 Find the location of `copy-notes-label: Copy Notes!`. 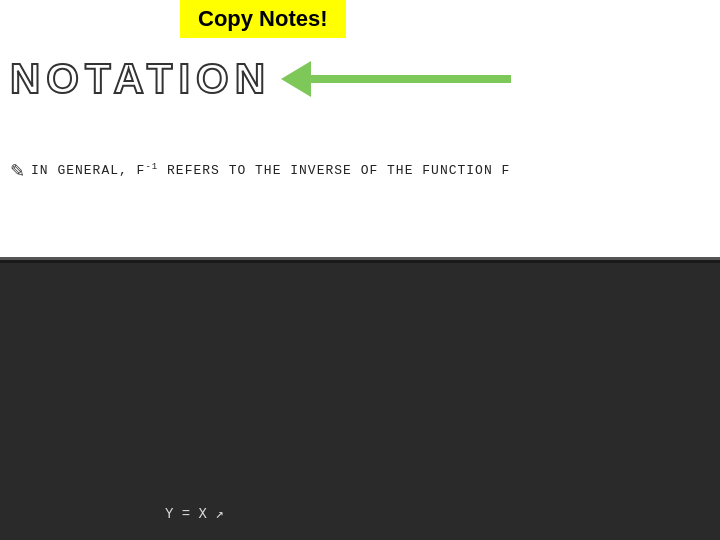

copy-notes-label: Copy Notes! is located at coordinates (263, 18).